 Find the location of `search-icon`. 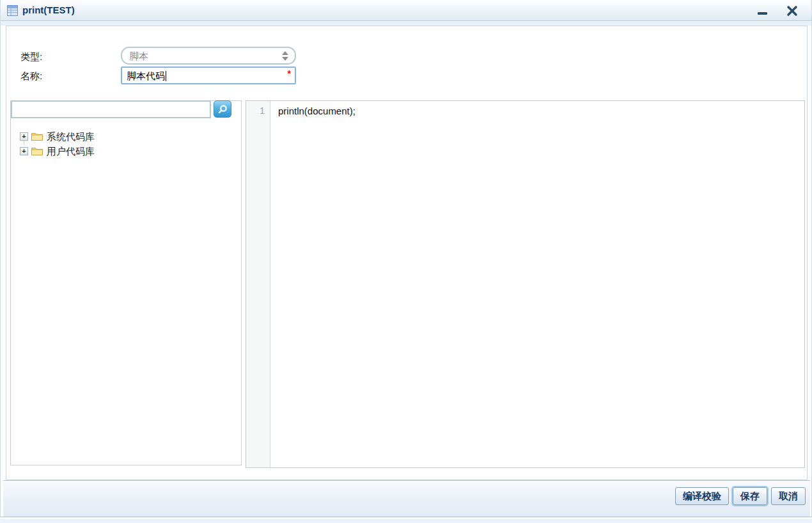

search-icon is located at coordinates (223, 109).